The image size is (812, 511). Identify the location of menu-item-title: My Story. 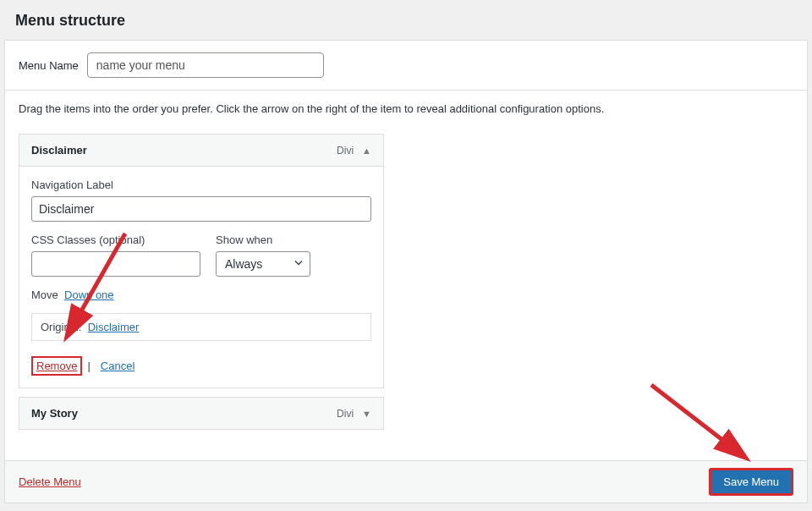
(54, 413).